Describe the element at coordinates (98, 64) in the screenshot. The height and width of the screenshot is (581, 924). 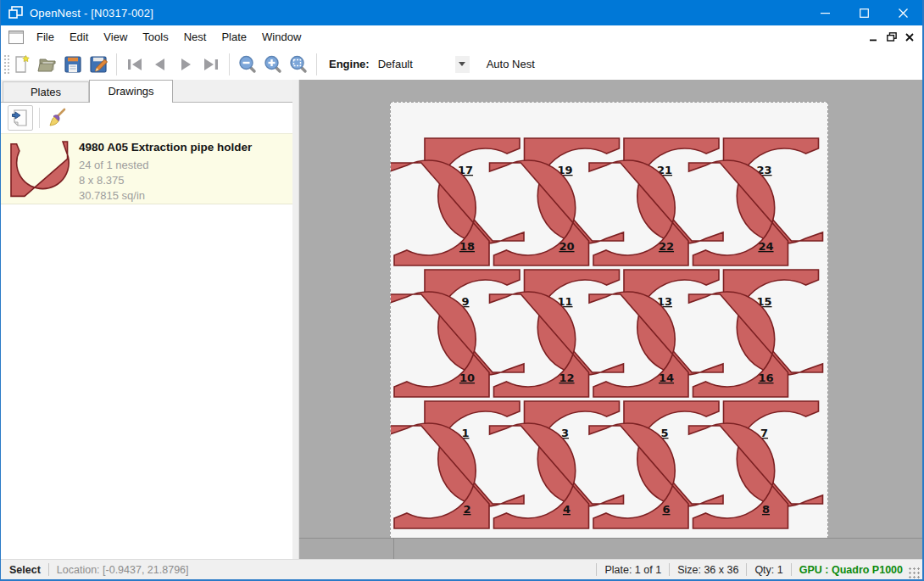
I see `save-edit-icon` at that location.